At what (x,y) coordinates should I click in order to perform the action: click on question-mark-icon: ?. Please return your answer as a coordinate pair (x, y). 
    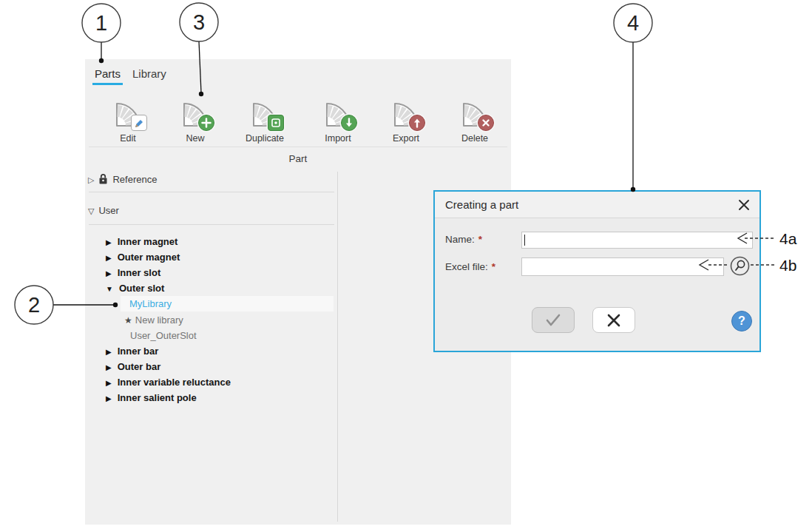
    Looking at the image, I should click on (742, 321).